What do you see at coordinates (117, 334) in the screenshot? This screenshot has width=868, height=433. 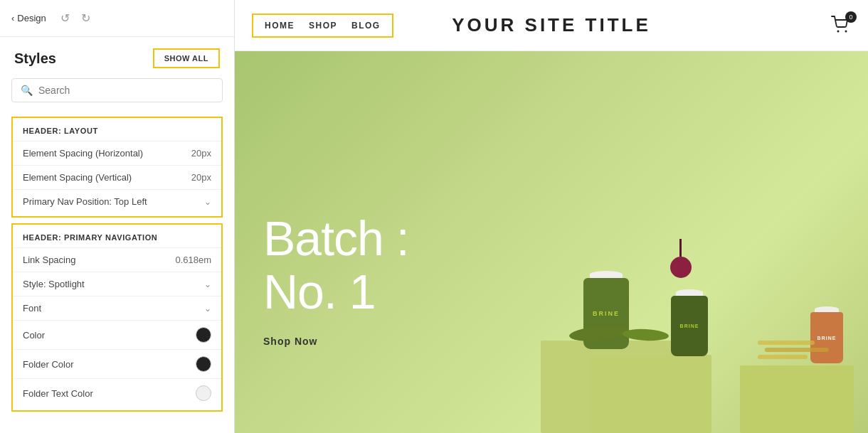 I see `setting-color: Color` at bounding box center [117, 334].